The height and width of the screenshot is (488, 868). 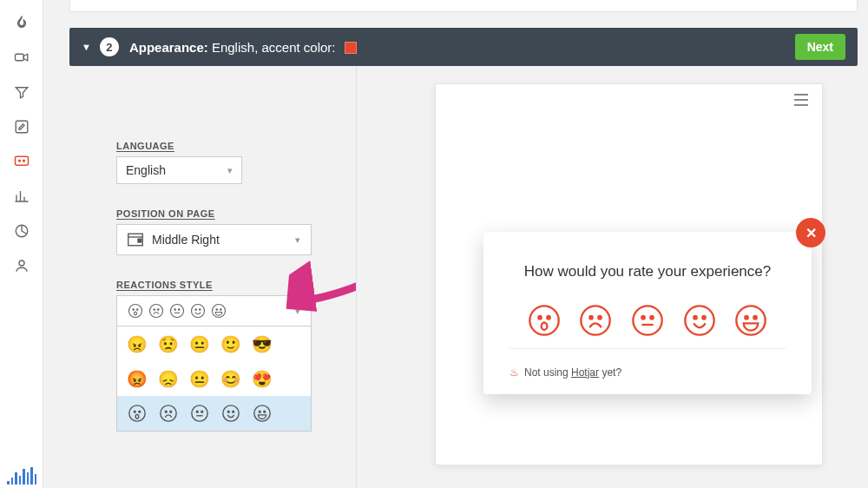 What do you see at coordinates (168, 379) in the screenshot?
I see `face-sad-icon: 😞` at bounding box center [168, 379].